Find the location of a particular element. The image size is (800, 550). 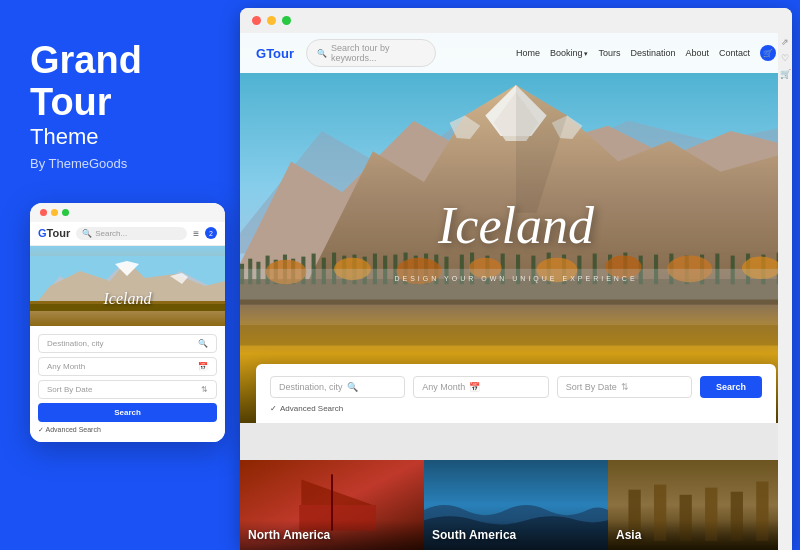

nav-home: Home is located at coordinates (528, 53).